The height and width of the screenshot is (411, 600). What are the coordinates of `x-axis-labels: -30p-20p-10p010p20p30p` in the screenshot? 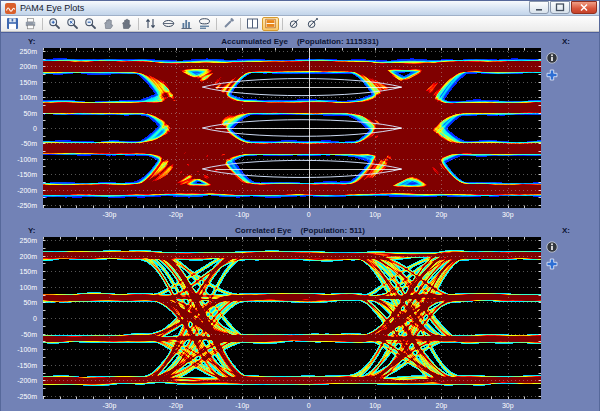 It's located at (292, 216).